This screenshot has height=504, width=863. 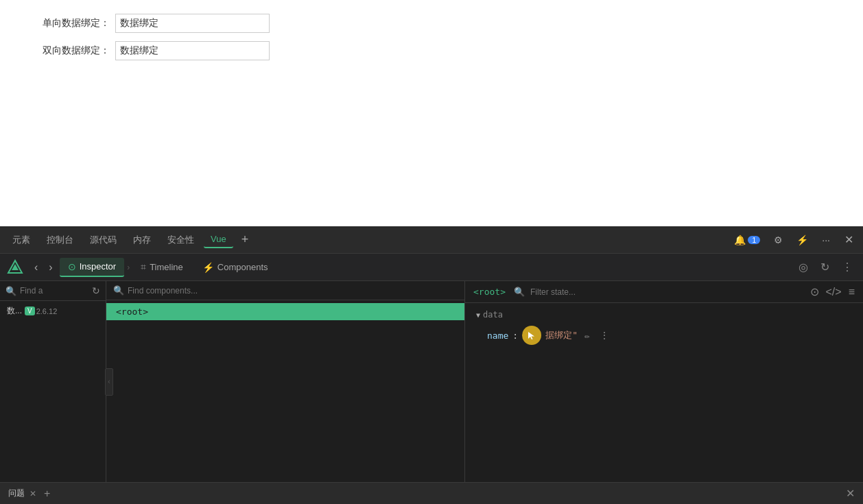 I want to click on middle-content: <root>, so click(x=285, y=391).